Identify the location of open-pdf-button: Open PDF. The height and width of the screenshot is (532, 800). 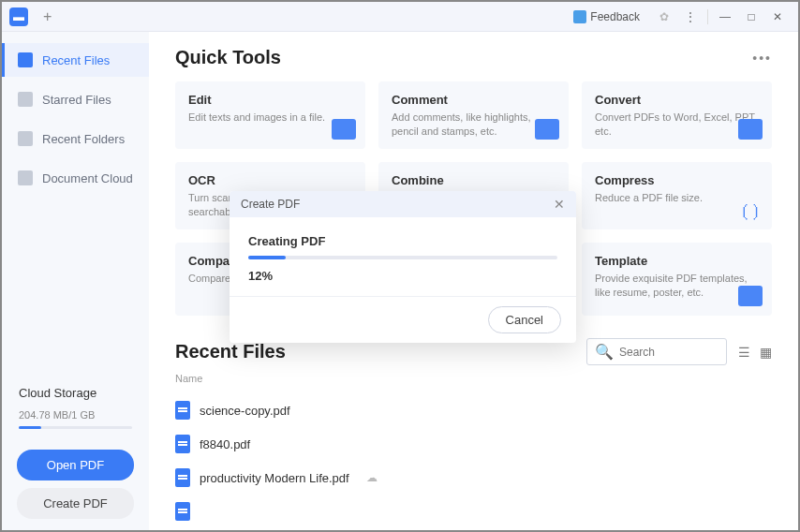
(75, 465).